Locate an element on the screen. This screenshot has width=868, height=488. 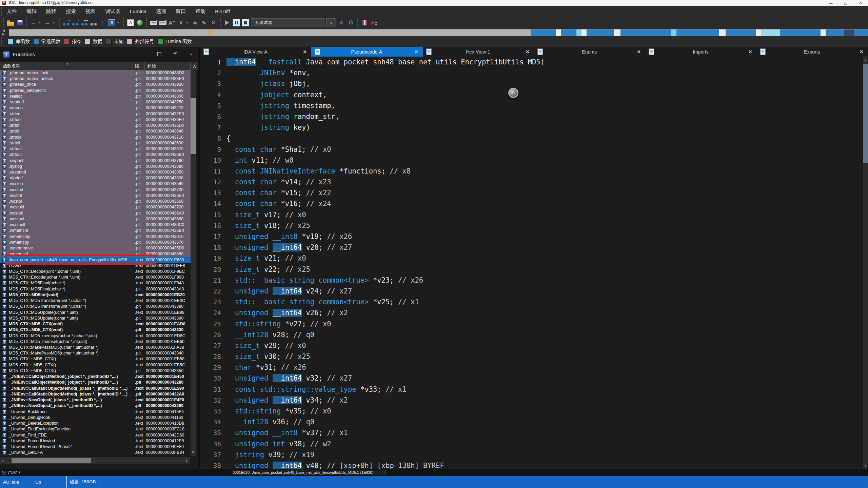
function-row: f_Unwind_Backtrace.text00000000000415F4 is located at coordinates (95, 412).